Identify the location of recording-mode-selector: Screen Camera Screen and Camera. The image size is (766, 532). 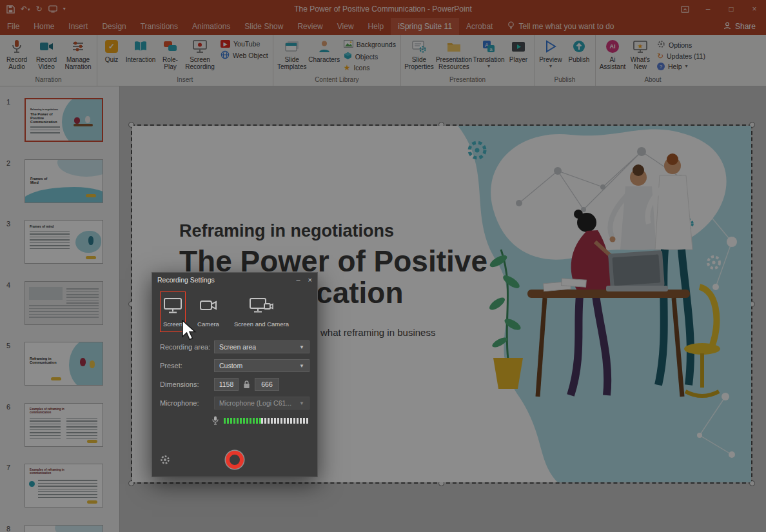
(235, 311).